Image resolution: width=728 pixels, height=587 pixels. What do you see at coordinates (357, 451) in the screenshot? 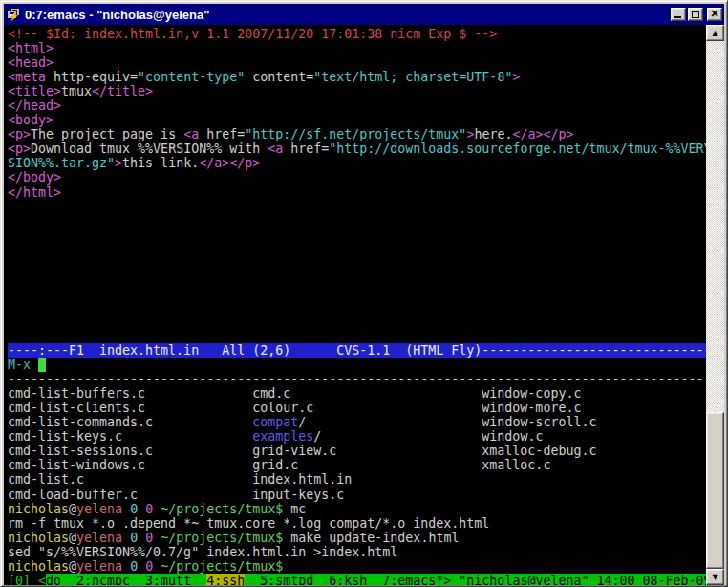
I see `terminal-line: cmd-list-sessions.c grid-view.c xmalloc-…` at bounding box center [357, 451].